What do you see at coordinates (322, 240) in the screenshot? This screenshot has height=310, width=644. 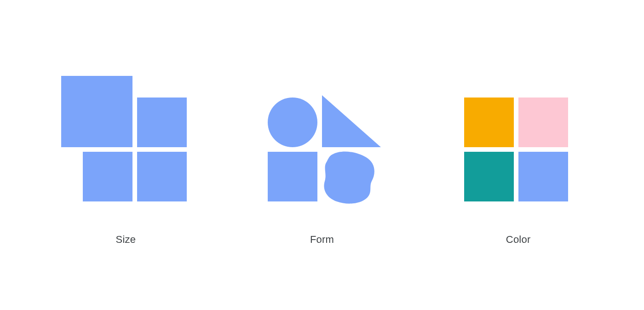 I see `form-label: Form` at bounding box center [322, 240].